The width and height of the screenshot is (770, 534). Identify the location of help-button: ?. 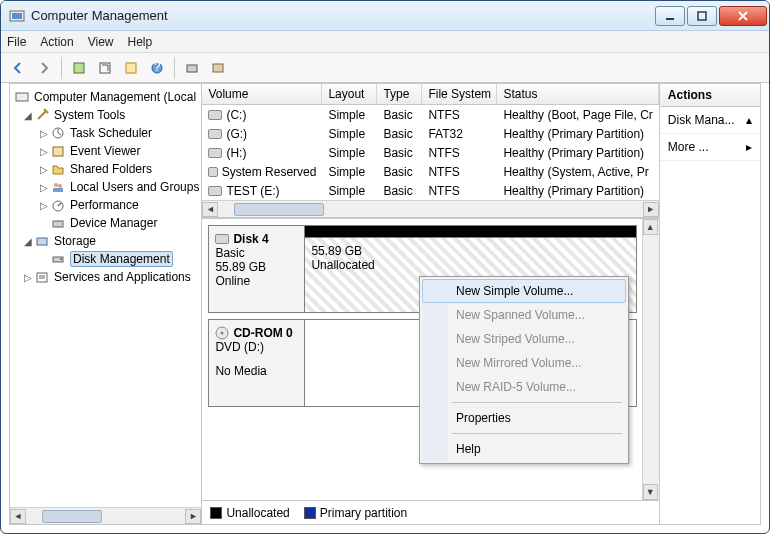
(157, 68).